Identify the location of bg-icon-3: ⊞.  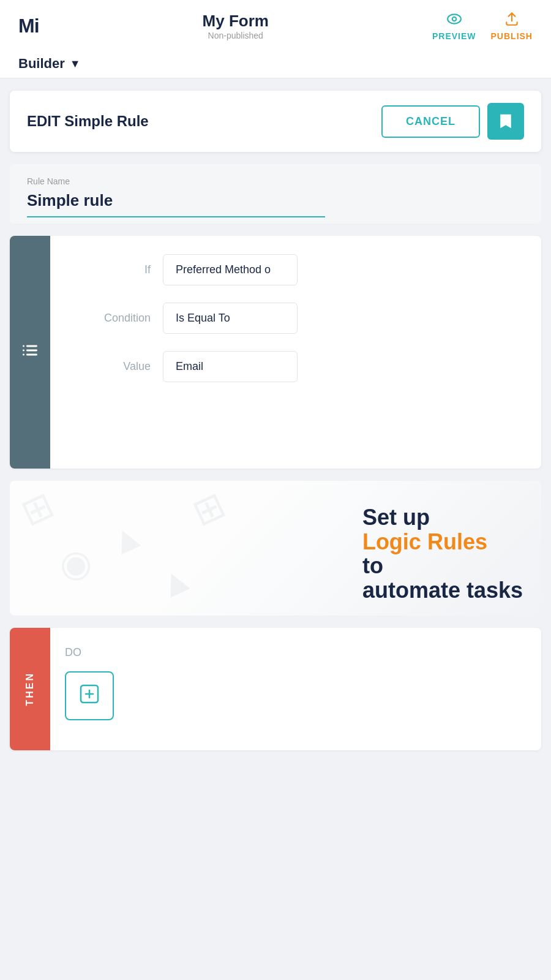
(209, 508).